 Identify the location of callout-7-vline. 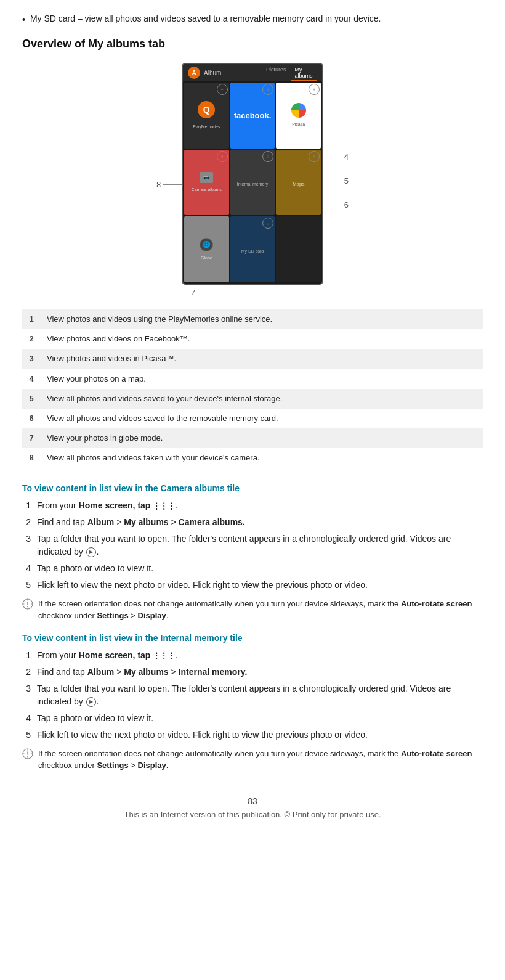
(193, 280).